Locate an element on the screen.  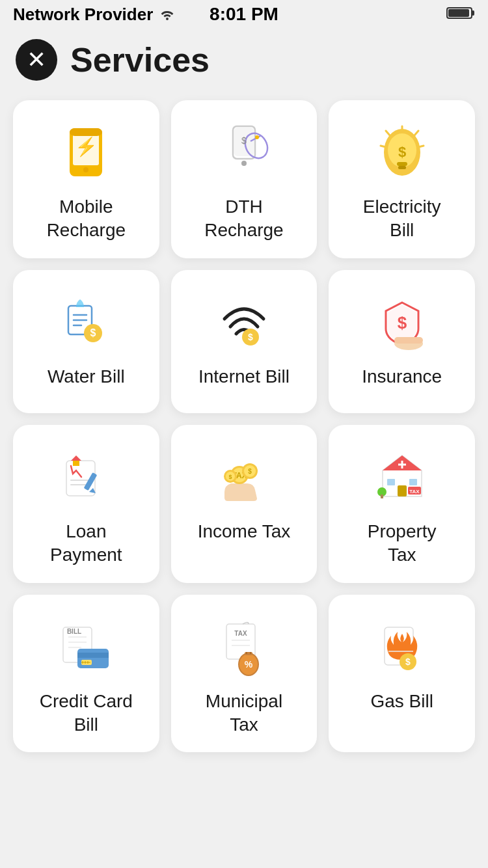
status-bar: Network Provider 8:01 PM is located at coordinates (244, 14).